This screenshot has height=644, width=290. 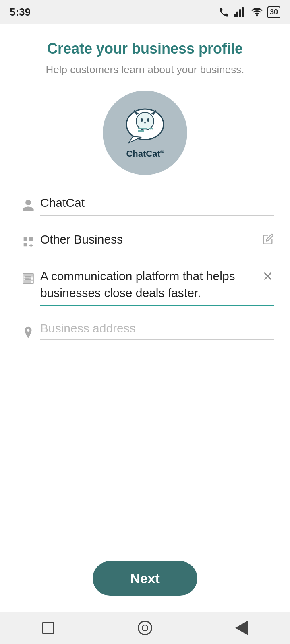 I want to click on phone-icon, so click(x=224, y=12).